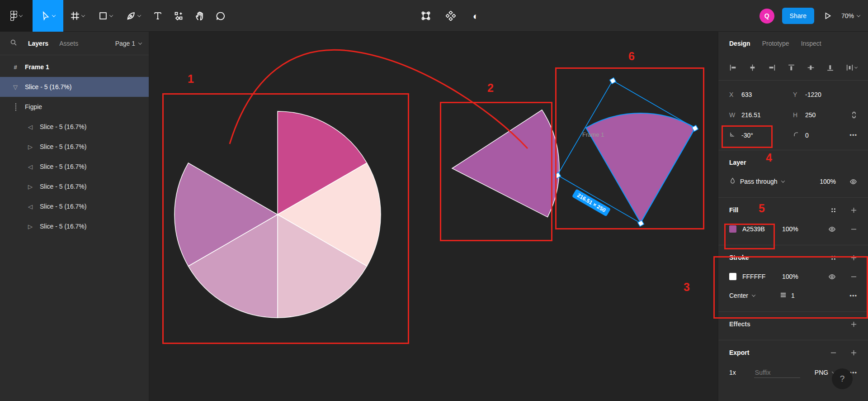 The width and height of the screenshot is (868, 401). What do you see at coordinates (842, 379) in the screenshot?
I see `help-button: ?` at bounding box center [842, 379].